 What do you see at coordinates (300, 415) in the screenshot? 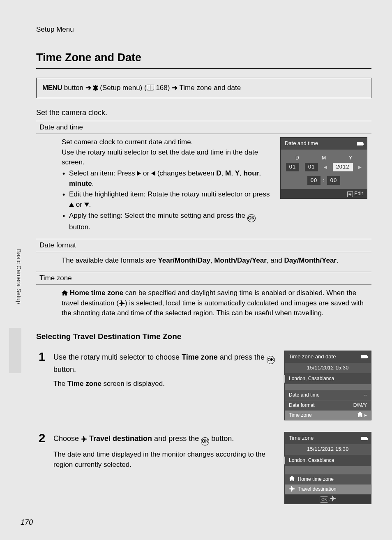
I see `label: Time zone` at bounding box center [300, 415].